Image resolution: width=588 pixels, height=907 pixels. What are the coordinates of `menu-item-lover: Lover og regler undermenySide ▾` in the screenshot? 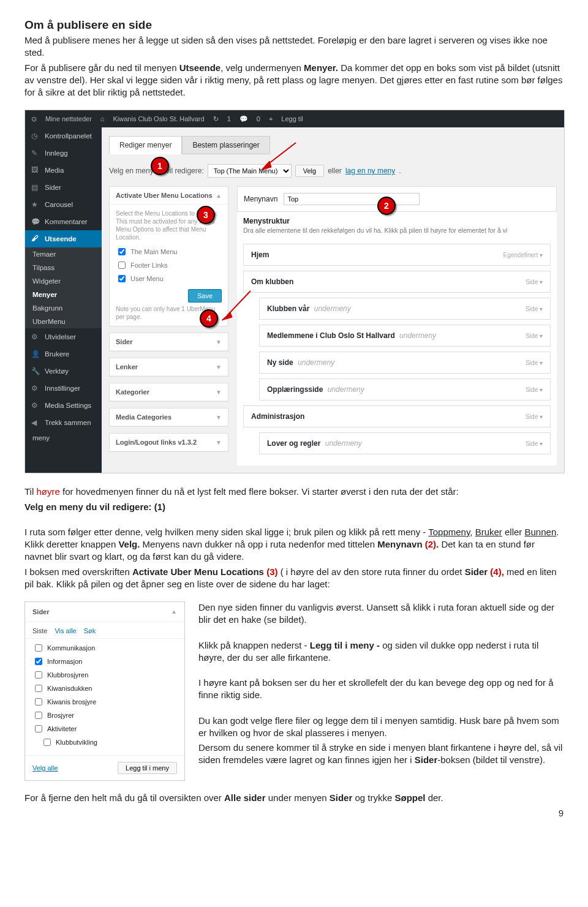 It's located at (405, 443).